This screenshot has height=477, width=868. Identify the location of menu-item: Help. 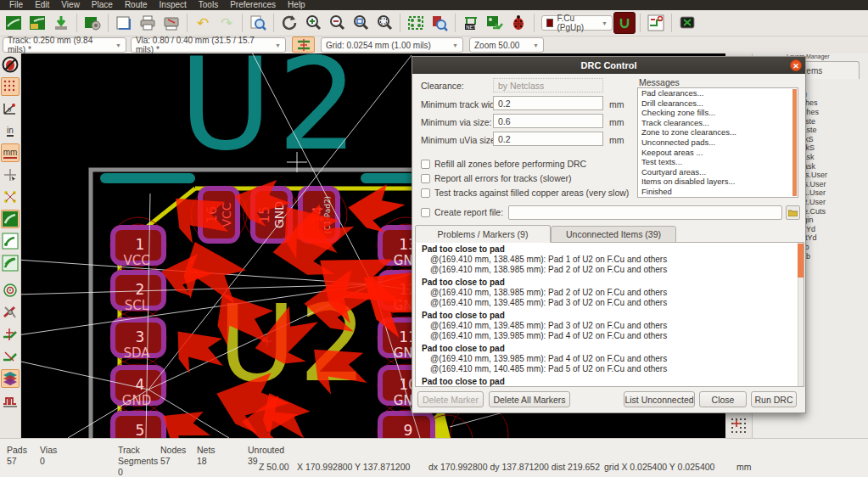
(297, 5).